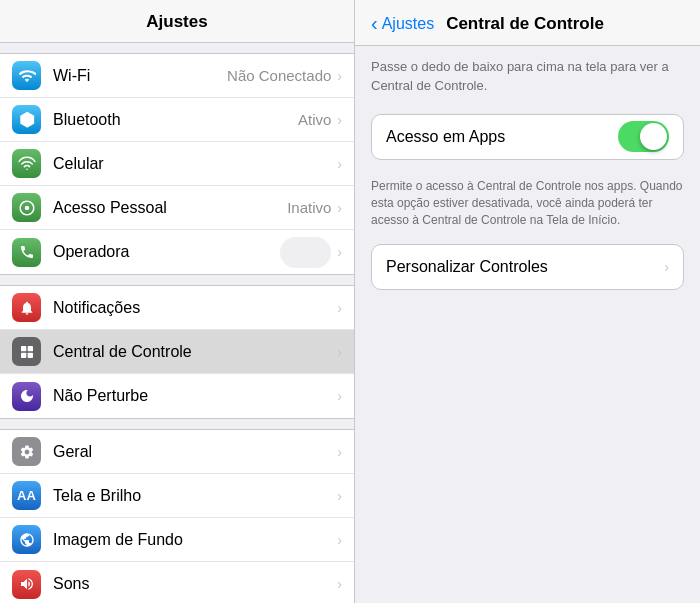 This screenshot has width=700, height=603. Describe the element at coordinates (528, 207) in the screenshot. I see `access-description: Permite o acesso à Central de Controle n…` at that location.